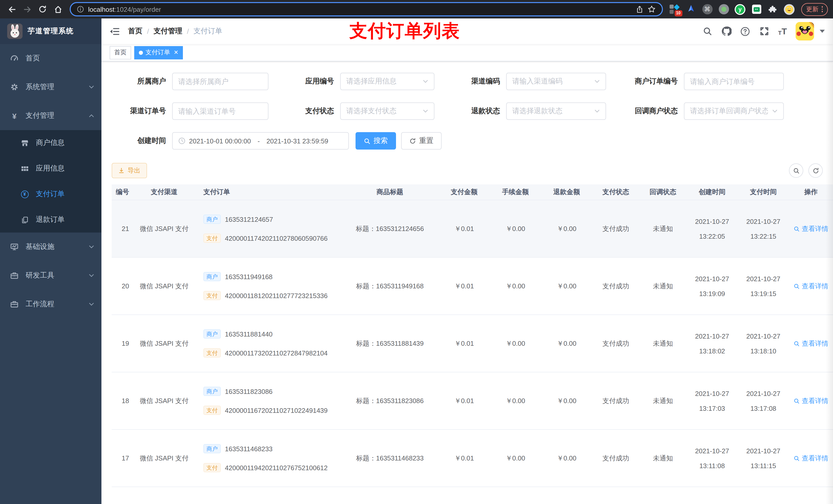  I want to click on home-icon, so click(58, 9).